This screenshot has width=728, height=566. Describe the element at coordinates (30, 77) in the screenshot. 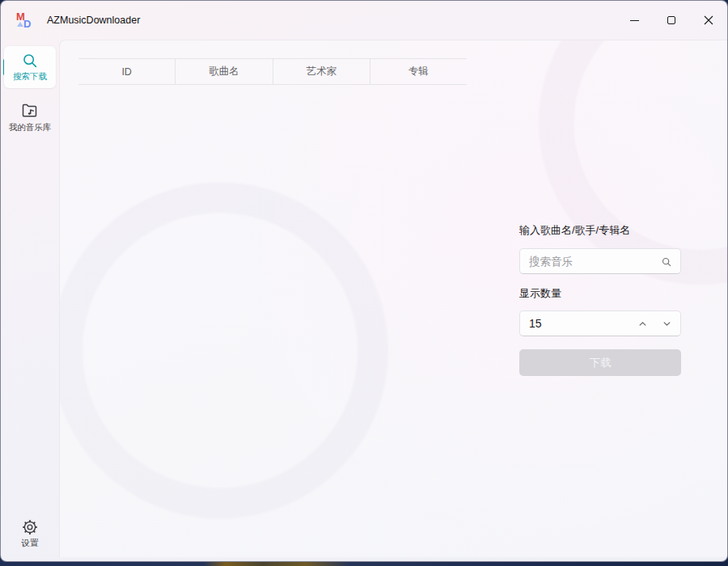

I see `sidebar-item-label: 搜索下载` at that location.